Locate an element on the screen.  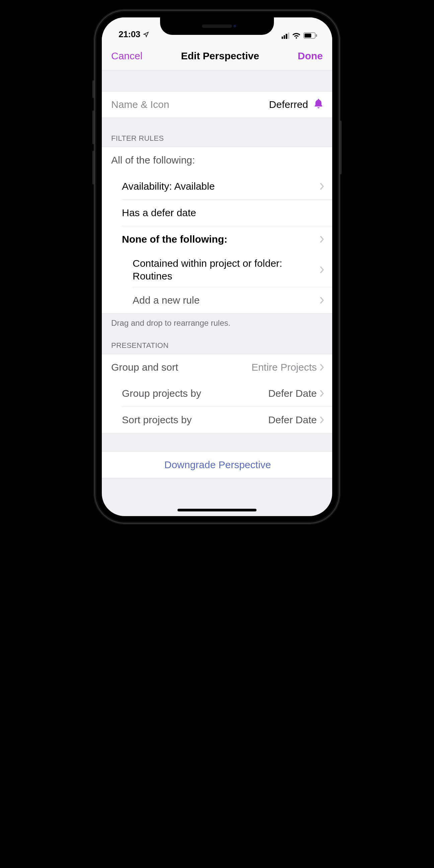
rule-has-defer-date: Has a defer date is located at coordinates (217, 213).